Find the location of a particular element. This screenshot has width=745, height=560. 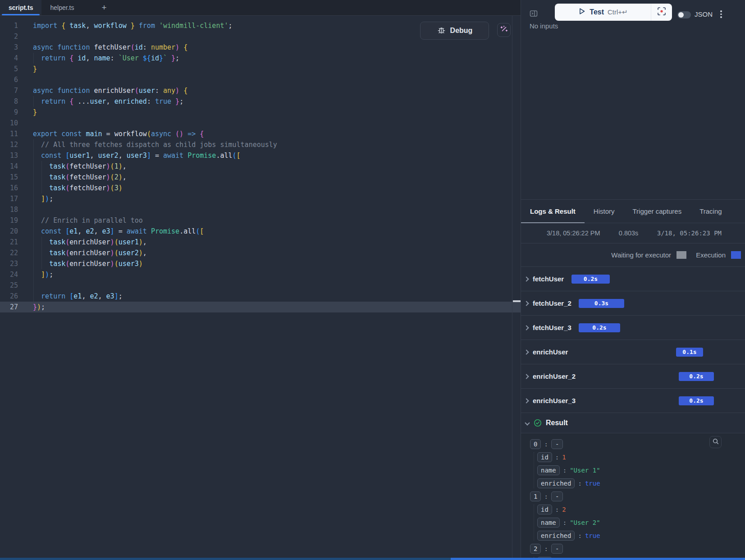

json-key: id is located at coordinates (544, 510).